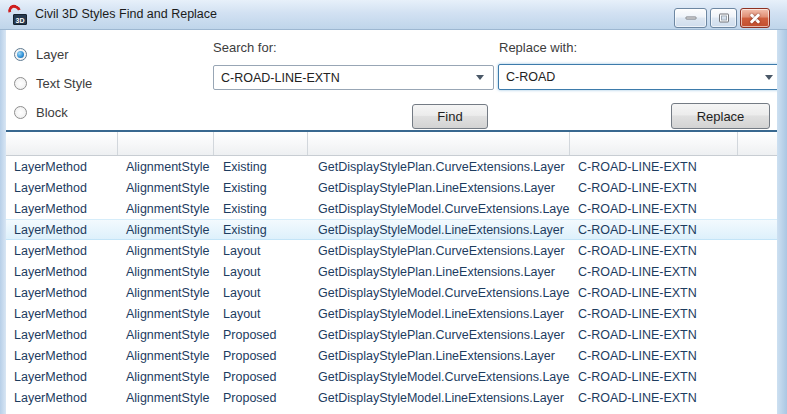 The width and height of the screenshot is (787, 414). What do you see at coordinates (53, 83) in the screenshot?
I see `search-type-radio-group: Layer Text Style Block` at bounding box center [53, 83].